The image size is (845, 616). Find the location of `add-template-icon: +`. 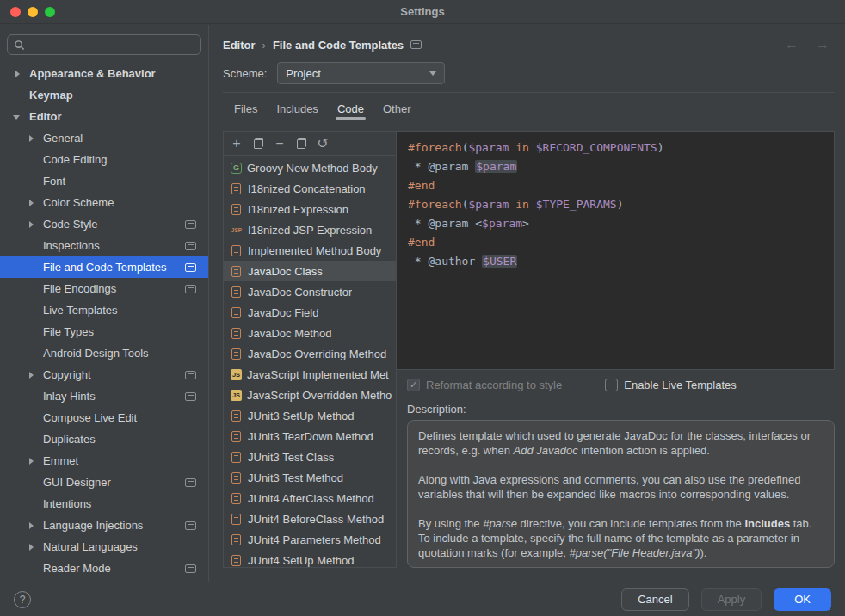

add-template-icon: + is located at coordinates (236, 144).